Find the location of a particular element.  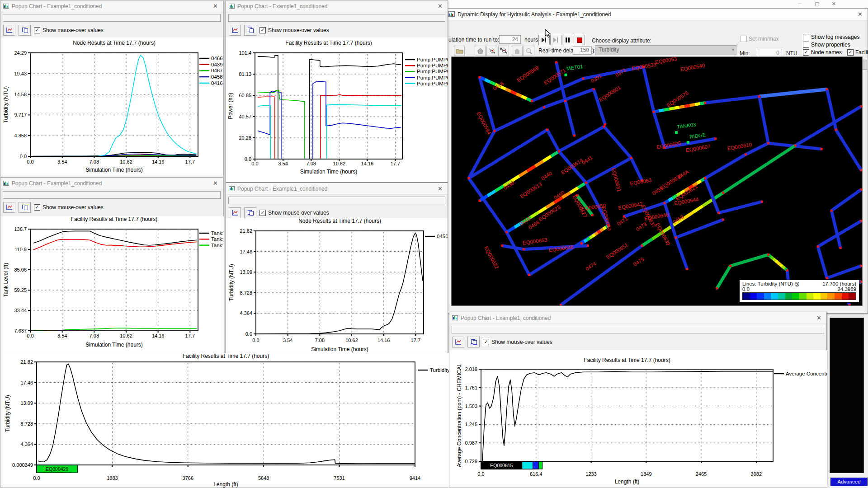

minimize-icon: ─ is located at coordinates (800, 4).